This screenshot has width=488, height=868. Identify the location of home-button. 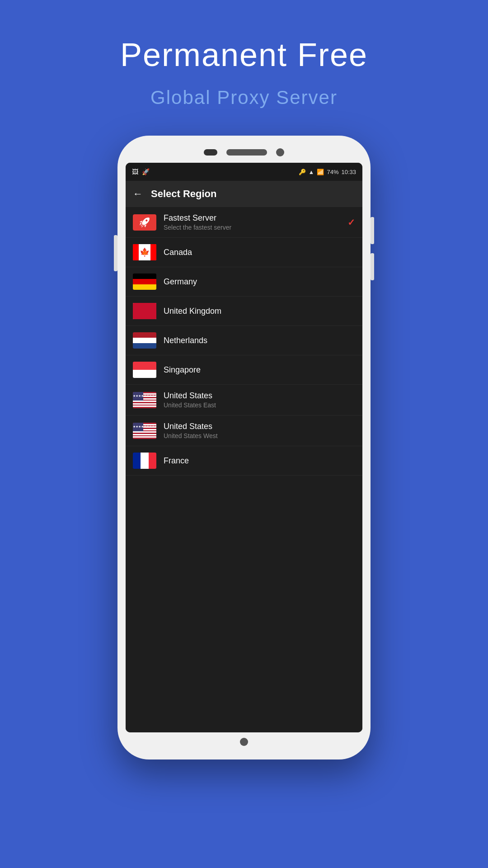
(244, 742).